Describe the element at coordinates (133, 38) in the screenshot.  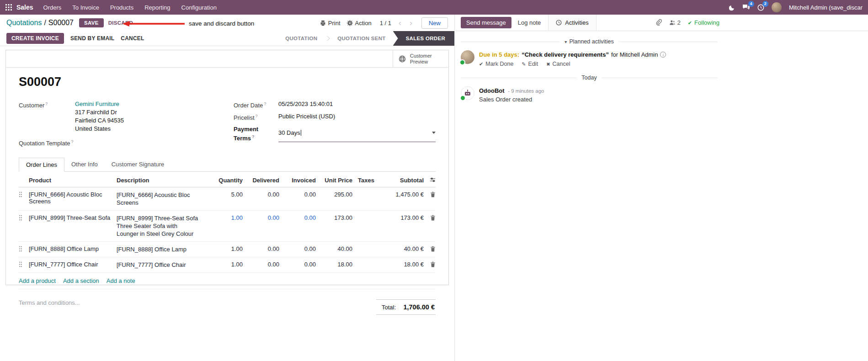
I see `cancel-button: CANCEL` at that location.